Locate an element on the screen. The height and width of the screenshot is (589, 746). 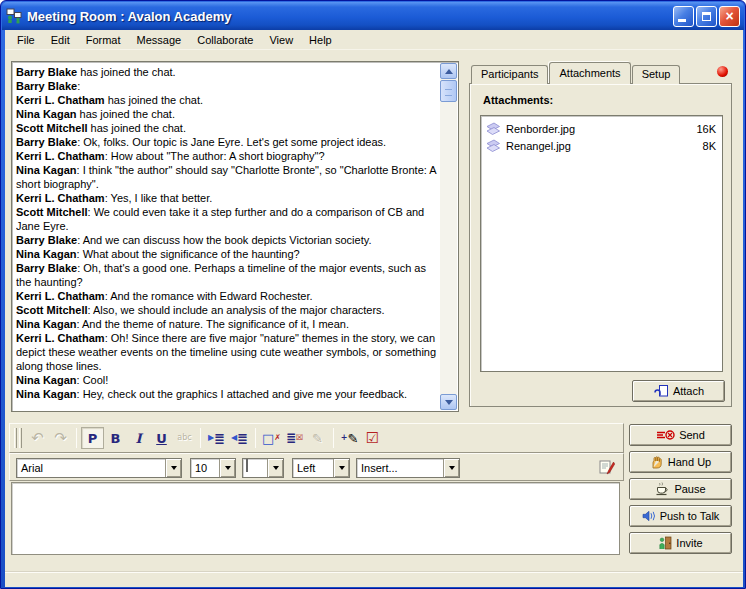
check-list-button: ≣☒ is located at coordinates (294, 438).